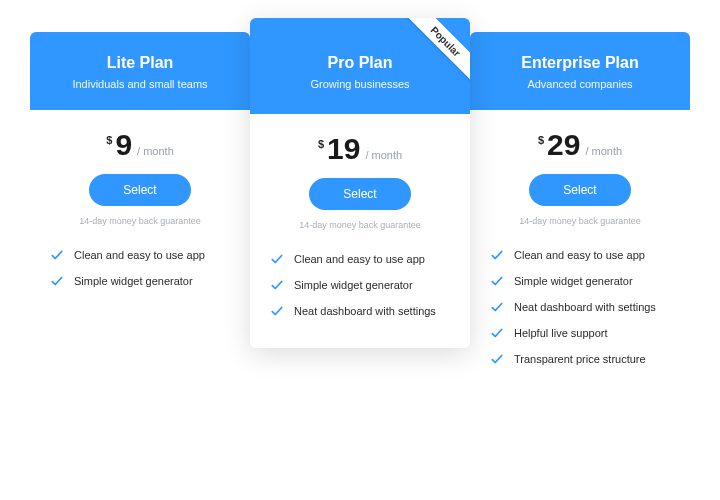 This screenshot has height=500, width=720. Describe the element at coordinates (580, 145) in the screenshot. I see `price: $29/ month` at that location.